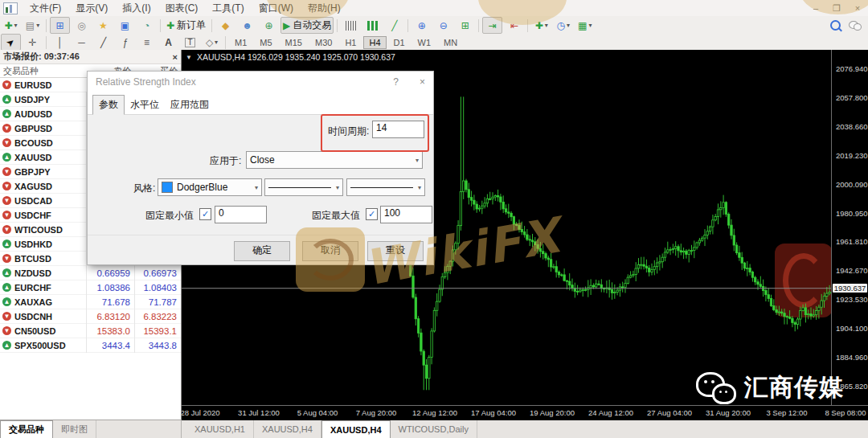  Describe the element at coordinates (90, 288) in the screenshot. I see `market-watch-row: ▲EURCHF1.083861.08403` at that location.